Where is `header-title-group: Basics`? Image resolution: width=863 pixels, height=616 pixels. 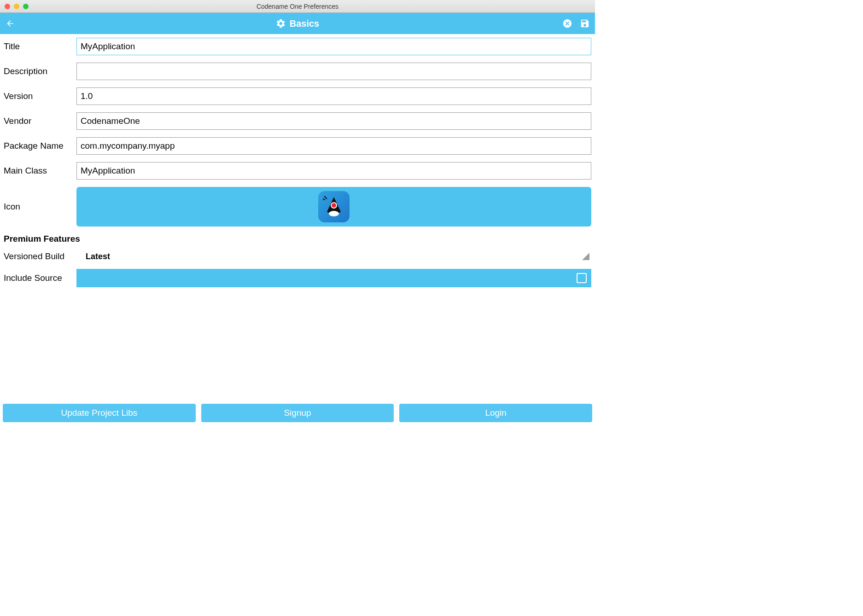
header-title-group: Basics is located at coordinates (297, 24).